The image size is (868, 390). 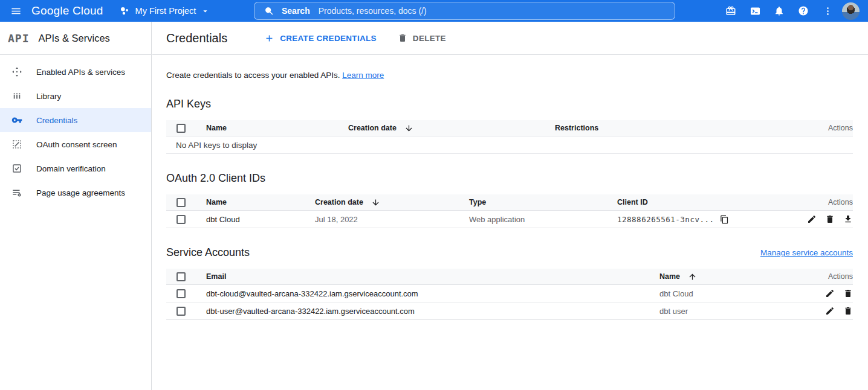 What do you see at coordinates (755, 11) in the screenshot?
I see `cloud-shell-icon` at bounding box center [755, 11].